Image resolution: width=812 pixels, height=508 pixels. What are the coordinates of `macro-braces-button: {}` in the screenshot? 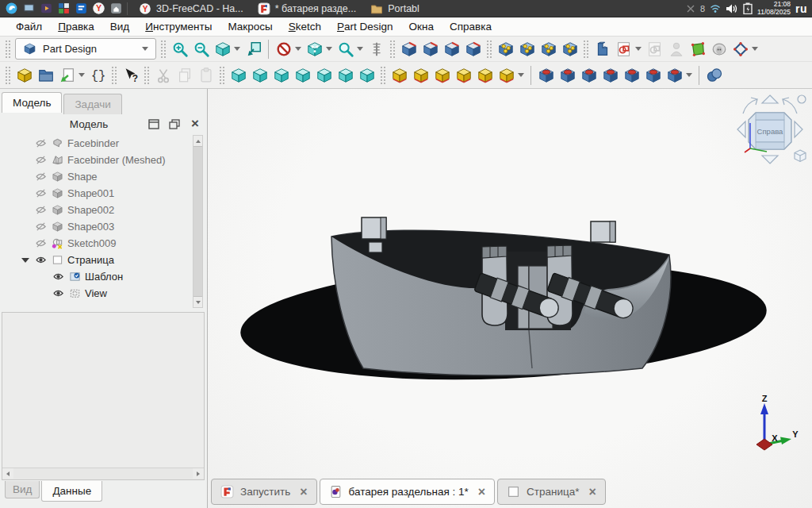 It's located at (98, 75).